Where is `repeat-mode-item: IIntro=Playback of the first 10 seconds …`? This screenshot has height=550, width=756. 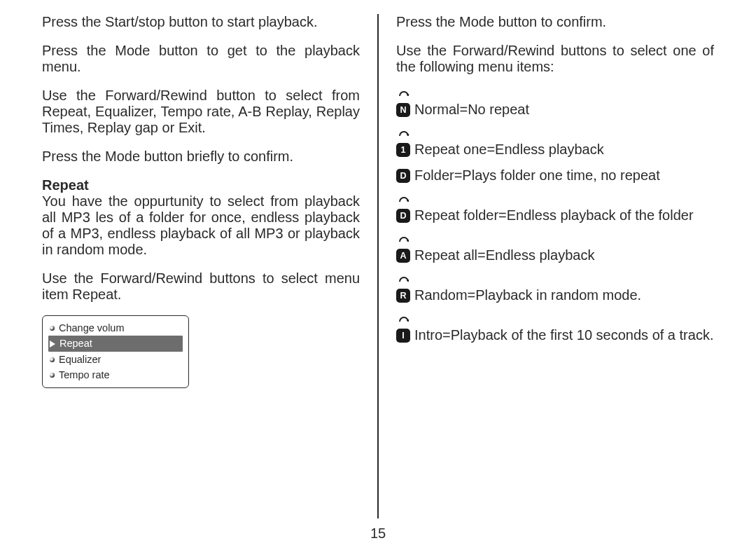
repeat-mode-item: IIntro=Playback of the first 10 seconds … is located at coordinates (555, 328).